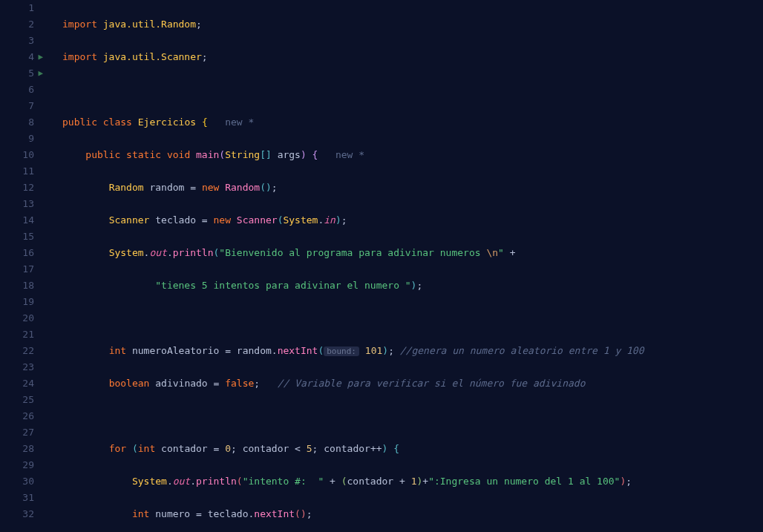 Image resolution: width=763 pixels, height=532 pixels. I want to click on line-number: 20, so click(17, 318).